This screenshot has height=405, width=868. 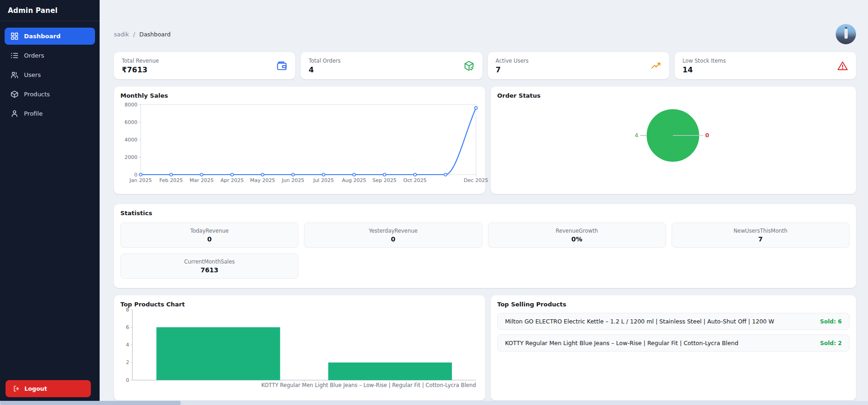 What do you see at coordinates (15, 55) in the screenshot?
I see `orders-list-icon` at bounding box center [15, 55].